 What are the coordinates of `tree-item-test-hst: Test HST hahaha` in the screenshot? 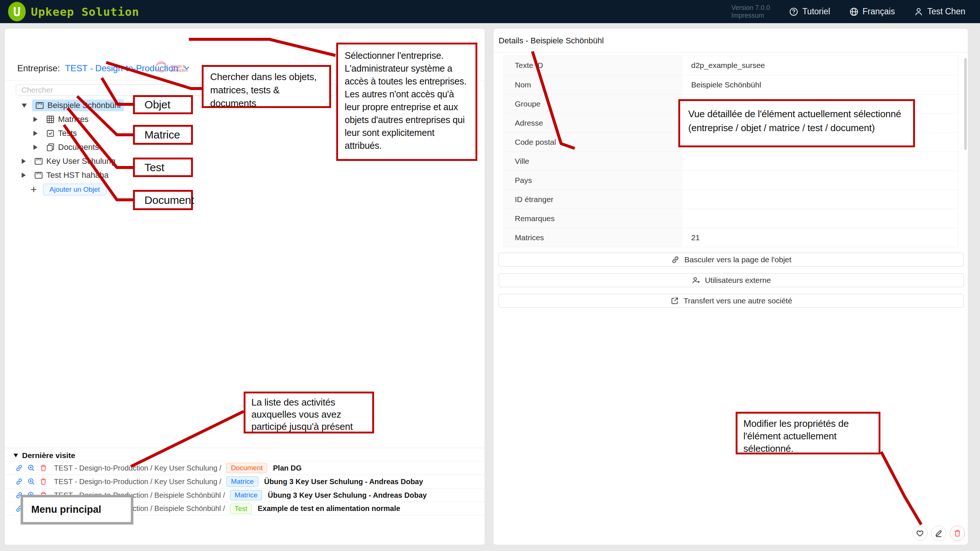 It's located at (245, 175).